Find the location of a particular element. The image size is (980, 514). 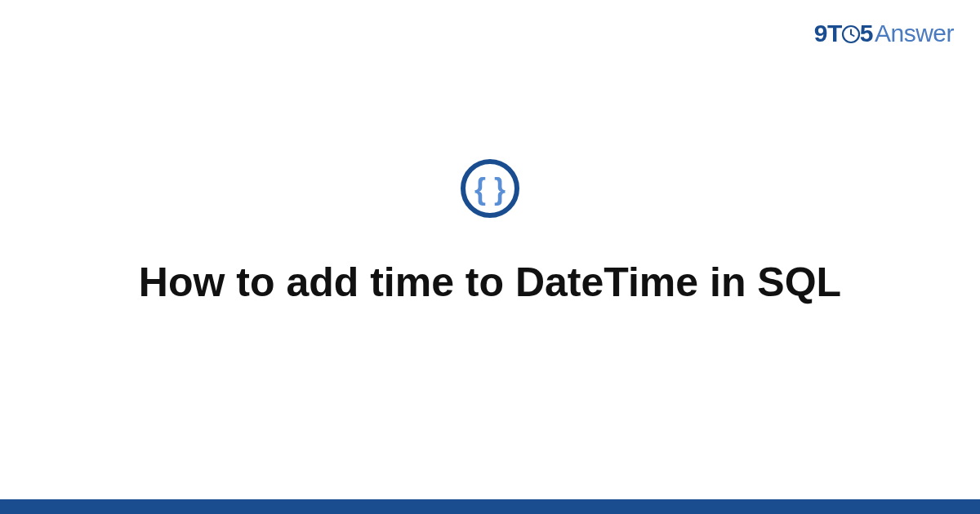

code-braces-icon: { } is located at coordinates (490, 188).